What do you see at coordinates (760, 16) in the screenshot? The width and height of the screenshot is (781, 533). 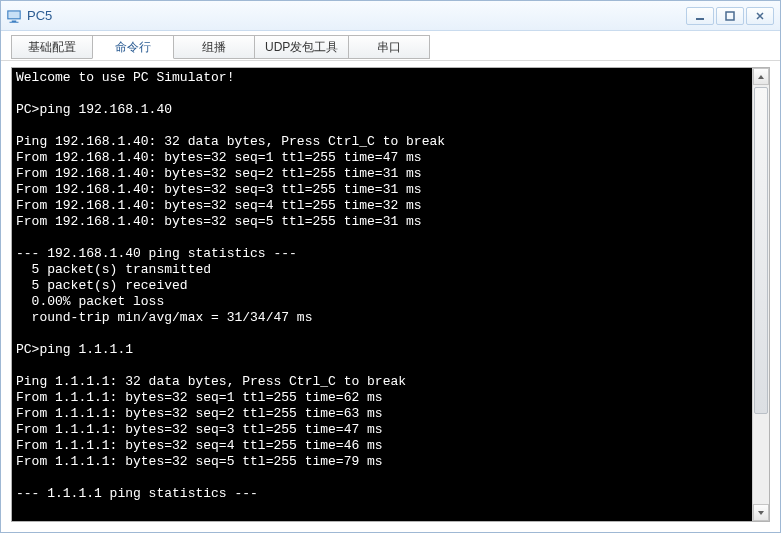 I see `close-button` at bounding box center [760, 16].